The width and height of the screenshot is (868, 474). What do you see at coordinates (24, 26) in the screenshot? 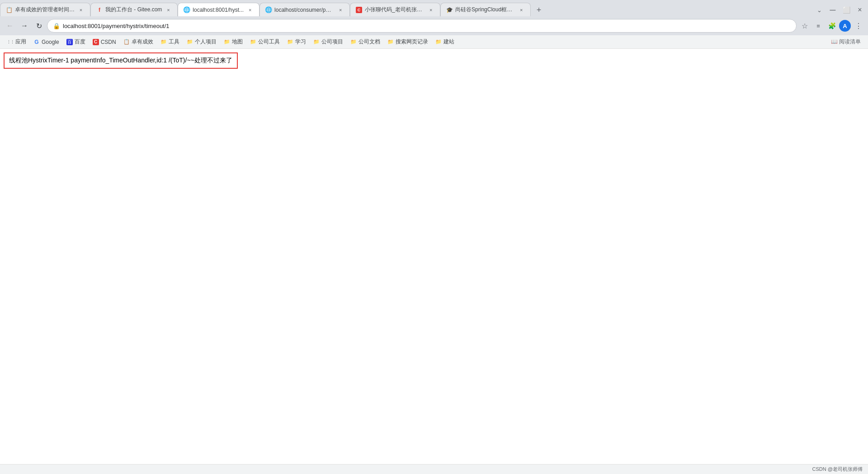
I see `forward-icon: →` at bounding box center [24, 26].